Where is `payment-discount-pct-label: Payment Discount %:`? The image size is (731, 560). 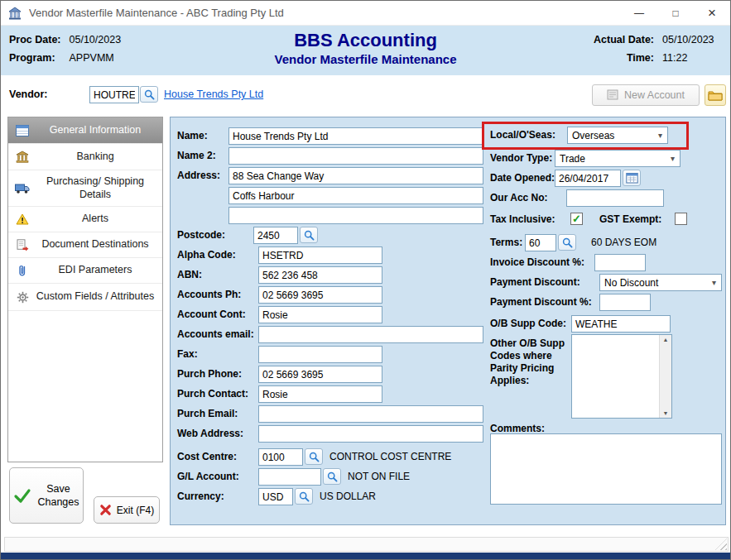
payment-discount-pct-label: Payment Discount %: is located at coordinates (541, 303).